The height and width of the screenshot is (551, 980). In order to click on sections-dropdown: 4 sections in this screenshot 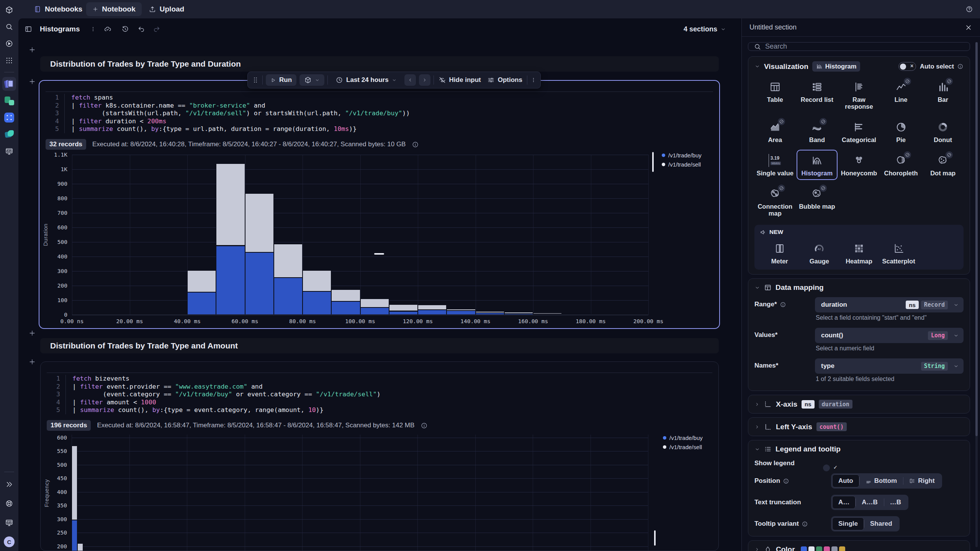, I will do `click(705, 29)`.